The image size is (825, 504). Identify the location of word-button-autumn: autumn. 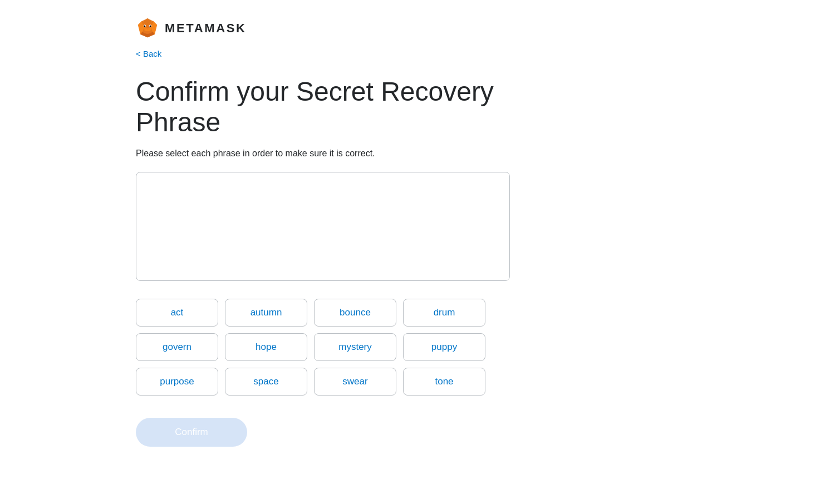
(266, 313).